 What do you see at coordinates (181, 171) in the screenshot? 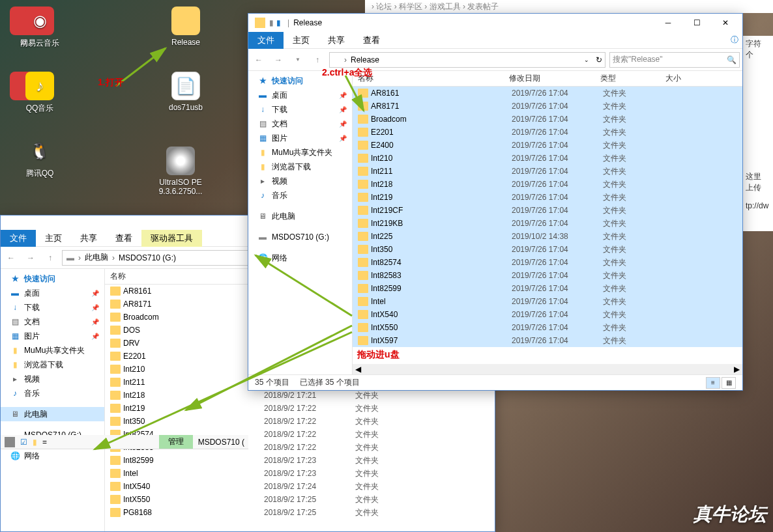
I see `desktop-icon: UltraISO PE 9.3.6.2750...` at bounding box center [181, 171].